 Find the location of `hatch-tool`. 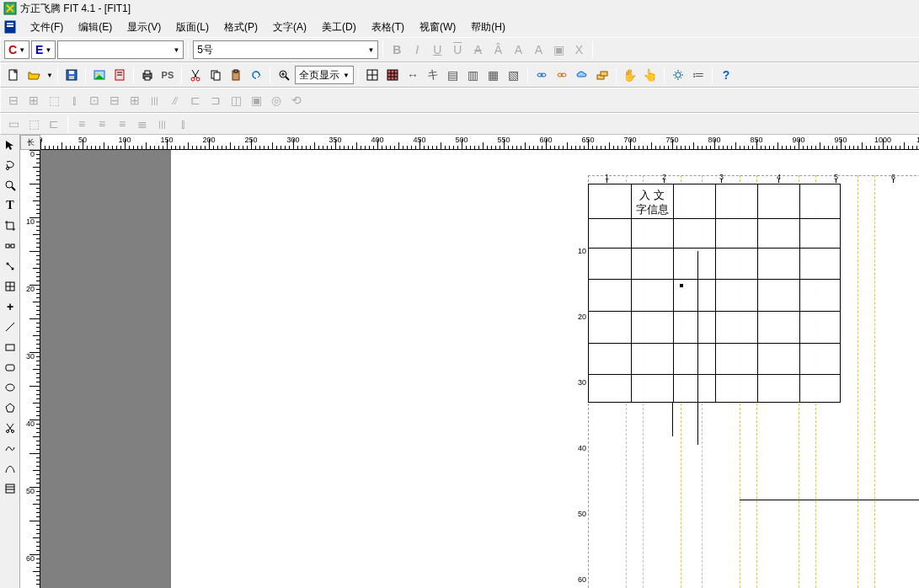

hatch-tool is located at coordinates (10, 489).